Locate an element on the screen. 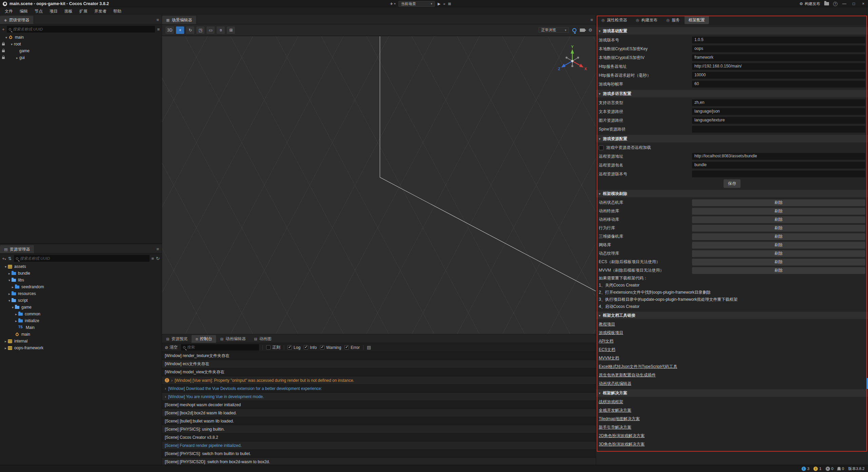  scale-tool-button: ◳ is located at coordinates (200, 30).